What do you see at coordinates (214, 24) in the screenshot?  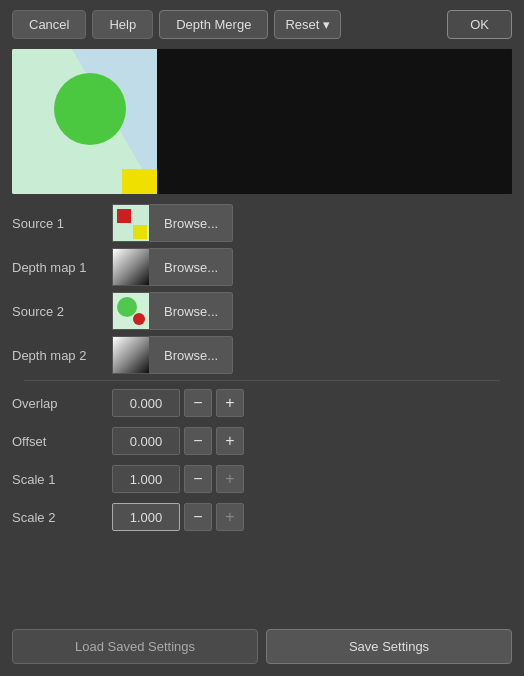 I see `title-label: Depth Merge` at bounding box center [214, 24].